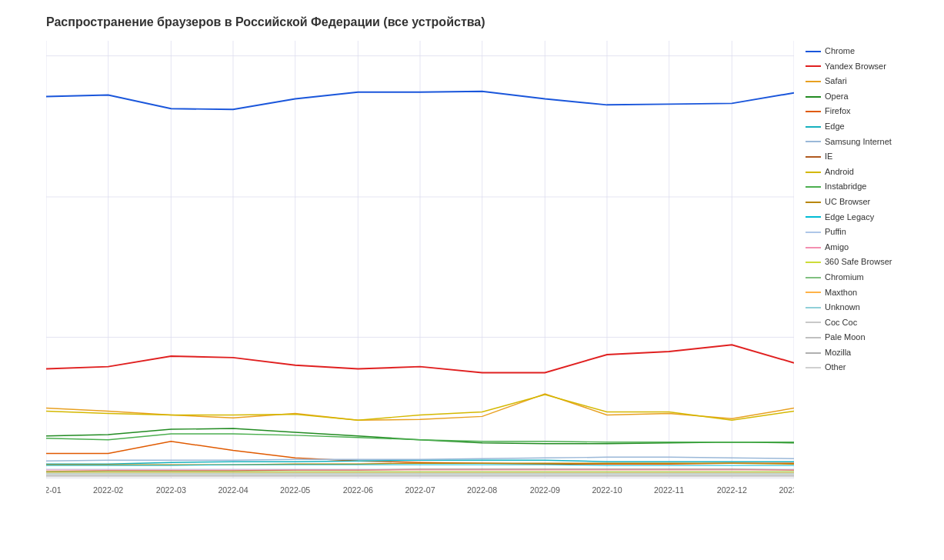 The width and height of the screenshot is (944, 560). What do you see at coordinates (482, 490) in the screenshot?
I see `svg-text: 2022-08` at bounding box center [482, 490].